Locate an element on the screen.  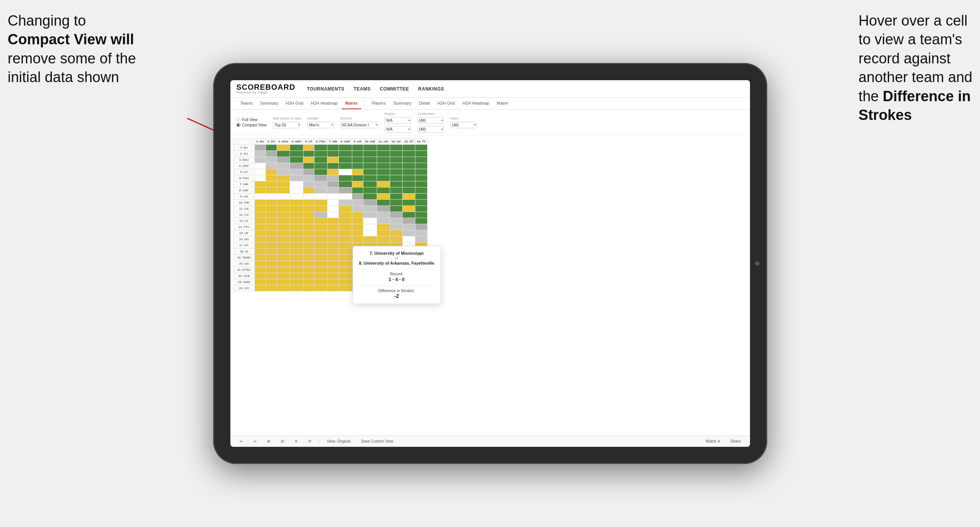
nav-tournaments: TOURNAMENTS is located at coordinates (326, 89).